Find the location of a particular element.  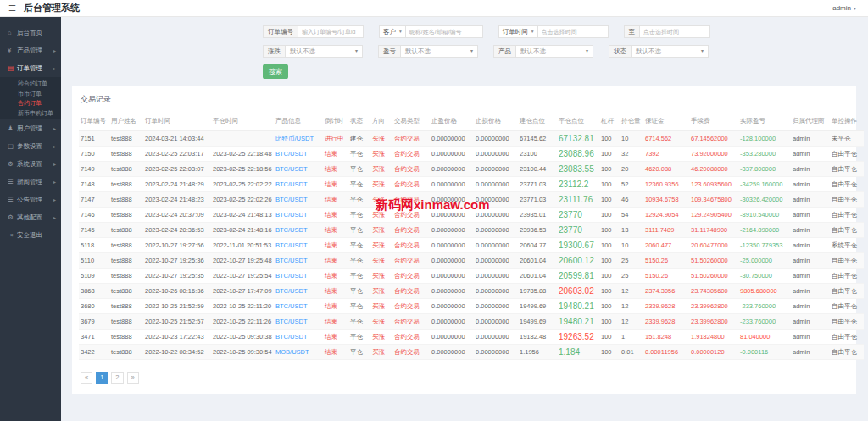

sidebar-item-3: ♟用户管理▸ is located at coordinates (31, 129).